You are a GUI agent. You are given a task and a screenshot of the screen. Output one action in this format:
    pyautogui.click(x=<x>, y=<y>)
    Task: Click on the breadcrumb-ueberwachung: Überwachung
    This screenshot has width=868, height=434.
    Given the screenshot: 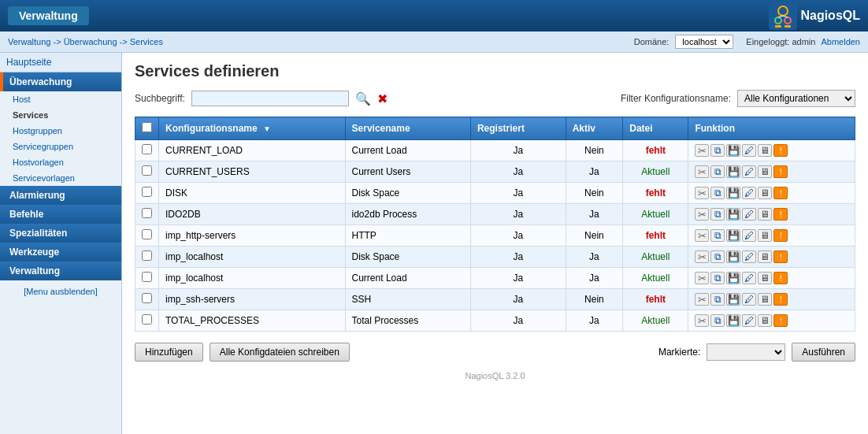 What is the action you would take?
    pyautogui.click(x=91, y=42)
    